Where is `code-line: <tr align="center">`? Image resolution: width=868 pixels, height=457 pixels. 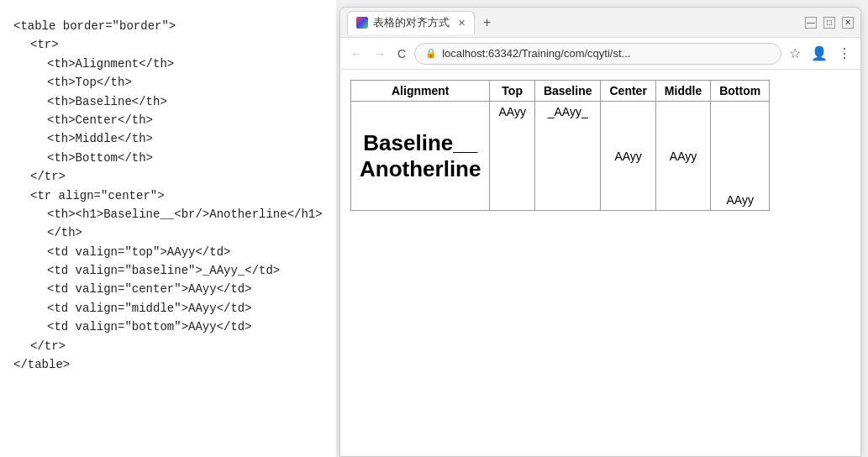 code-line: <tr align="center"> is located at coordinates (176, 196).